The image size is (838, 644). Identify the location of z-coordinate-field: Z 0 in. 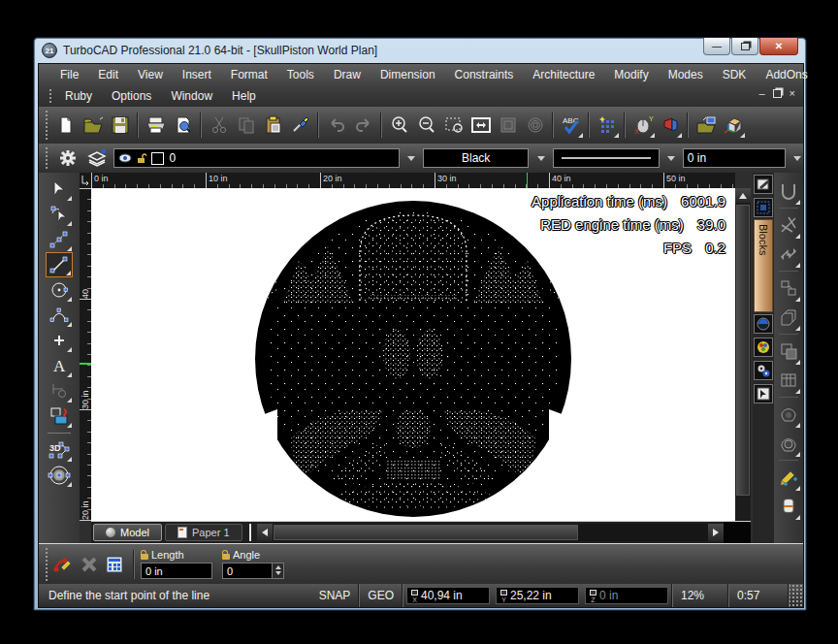
(627, 596).